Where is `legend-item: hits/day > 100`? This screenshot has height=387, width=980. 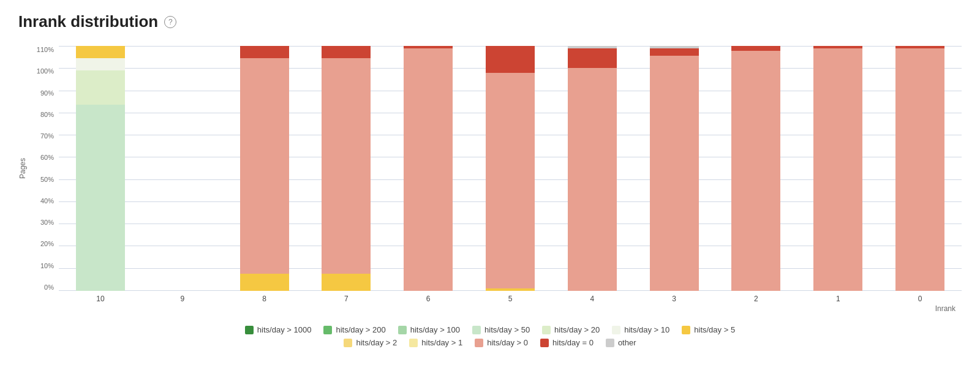 legend-item: hits/day > 100 is located at coordinates (429, 329).